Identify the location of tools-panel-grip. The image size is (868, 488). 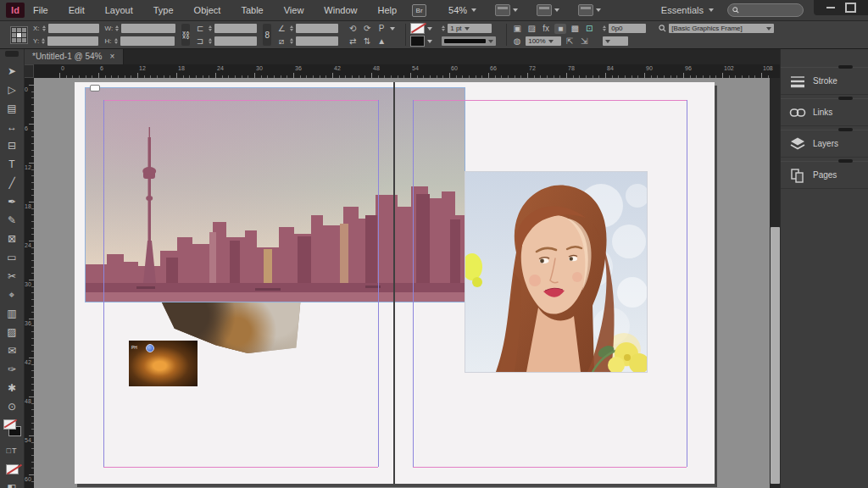
(12, 54).